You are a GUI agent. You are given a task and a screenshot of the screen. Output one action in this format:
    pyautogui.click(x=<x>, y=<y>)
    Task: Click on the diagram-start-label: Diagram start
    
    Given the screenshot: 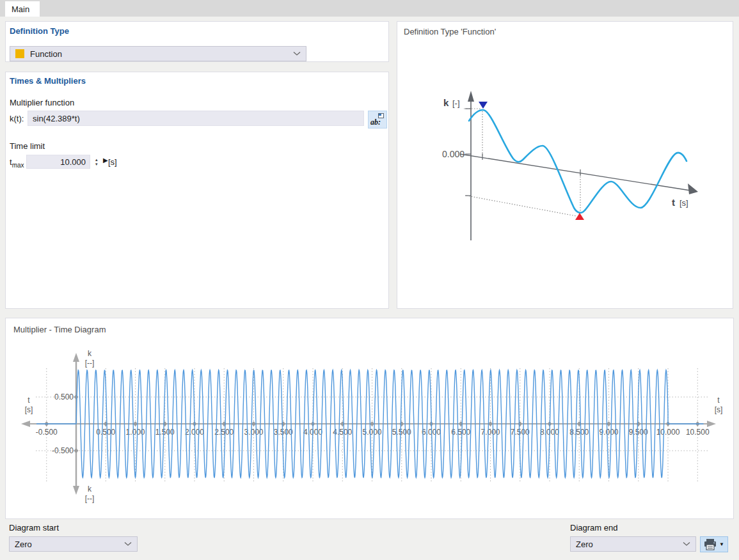 What is the action you would take?
    pyautogui.click(x=34, y=528)
    